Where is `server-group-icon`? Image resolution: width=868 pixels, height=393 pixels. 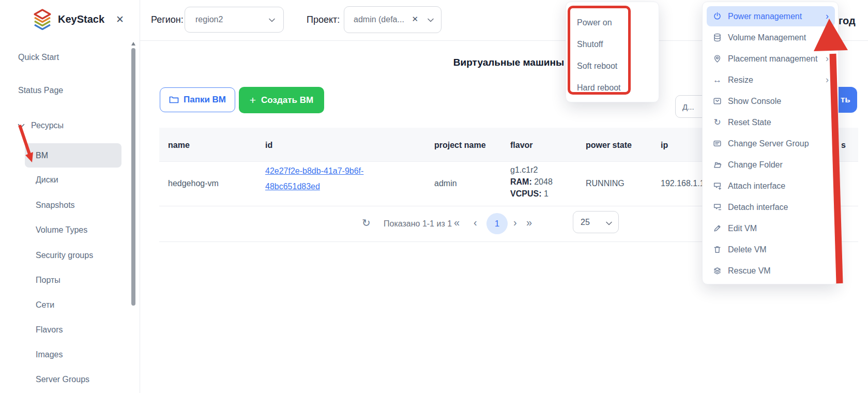 server-group-icon is located at coordinates (718, 144).